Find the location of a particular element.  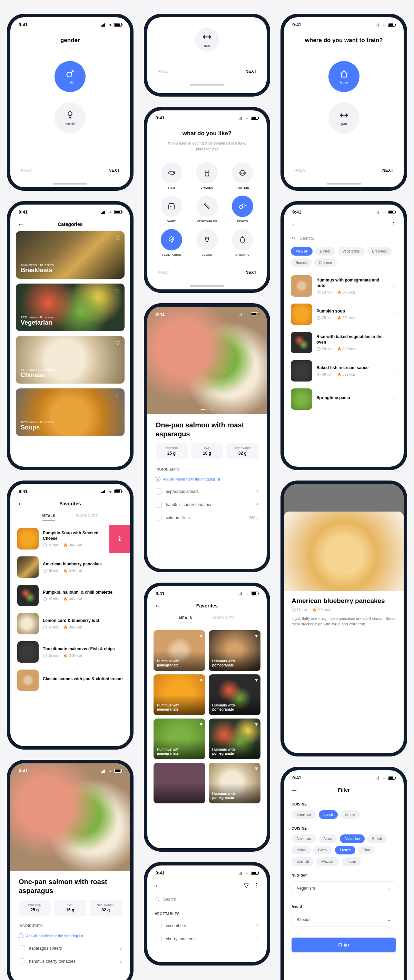

recipe-row: Springtime pasta♡ is located at coordinates (344, 399).